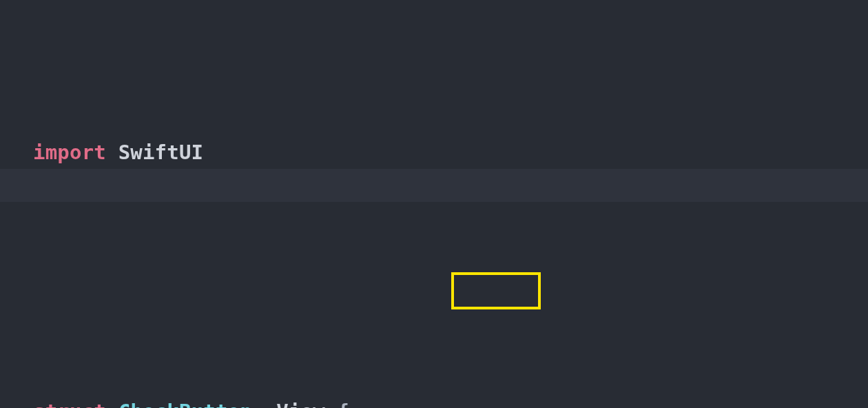 The height and width of the screenshot is (408, 868). What do you see at coordinates (70, 404) in the screenshot?
I see `keyword-struct: struct` at bounding box center [70, 404].